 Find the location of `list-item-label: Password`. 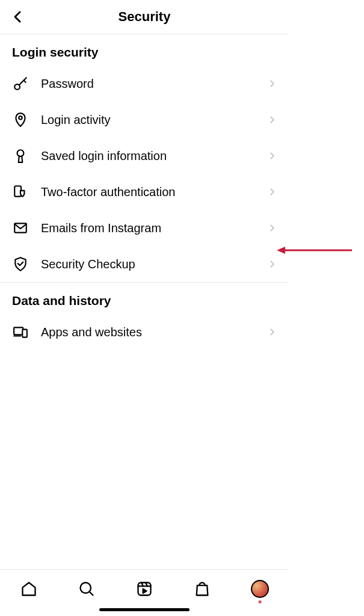

list-item-label: Password is located at coordinates (154, 84).